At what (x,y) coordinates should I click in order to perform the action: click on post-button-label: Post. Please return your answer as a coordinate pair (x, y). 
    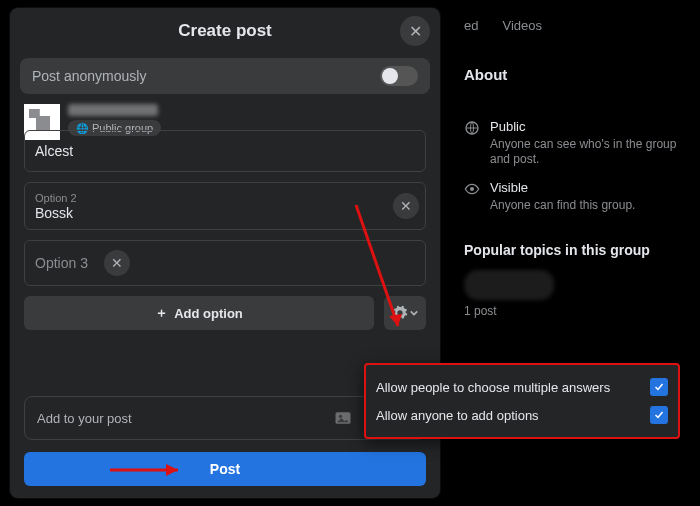
    Looking at the image, I should click on (225, 469).